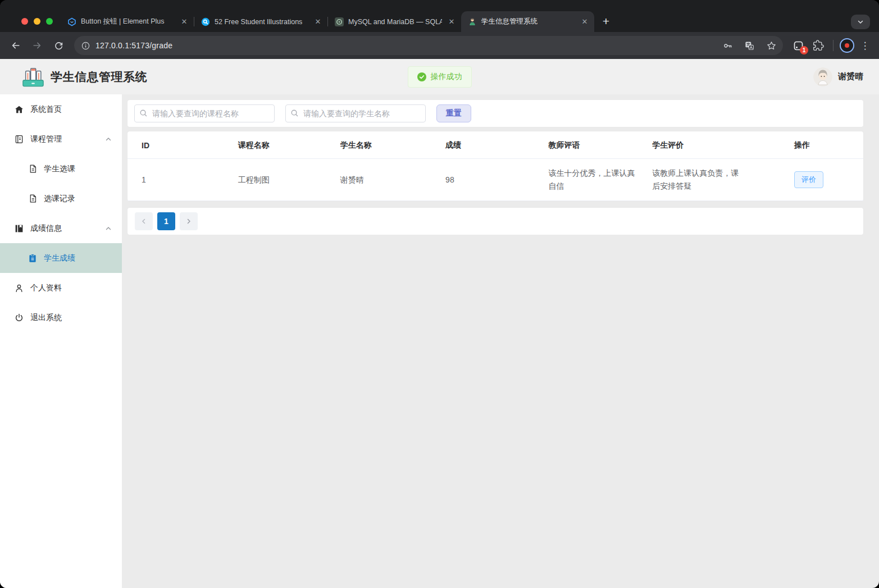 The height and width of the screenshot is (588, 879). I want to click on cell-student-comment: 该教师上课认真负责，课后安排答疑, so click(717, 180).